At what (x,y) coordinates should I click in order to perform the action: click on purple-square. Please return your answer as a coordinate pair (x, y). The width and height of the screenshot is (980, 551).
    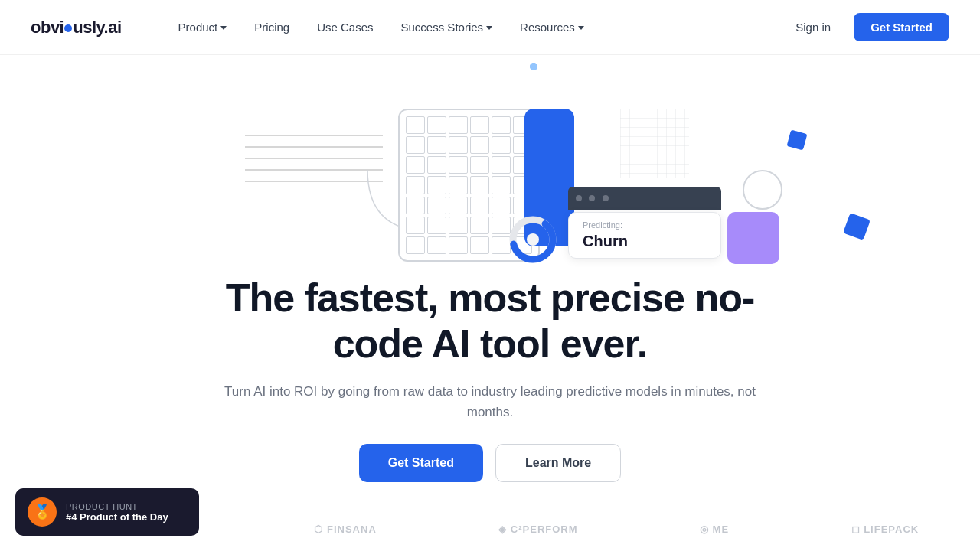
    Looking at the image, I should click on (753, 238).